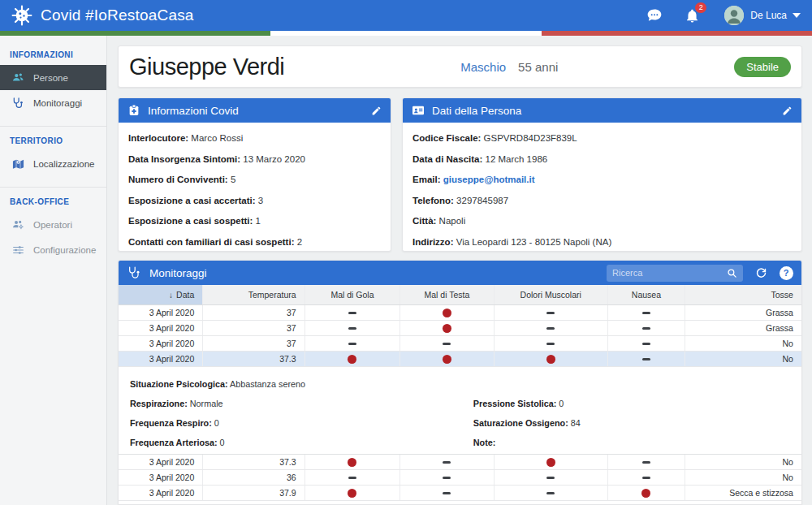  I want to click on messages-button, so click(654, 15).